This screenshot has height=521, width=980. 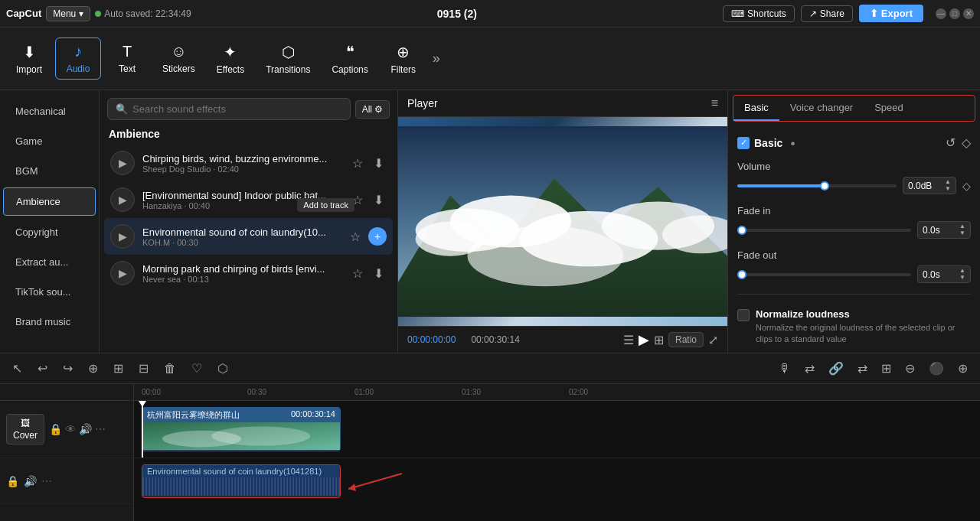 What do you see at coordinates (372, 109) in the screenshot?
I see `filter-button: All ⚙` at bounding box center [372, 109].